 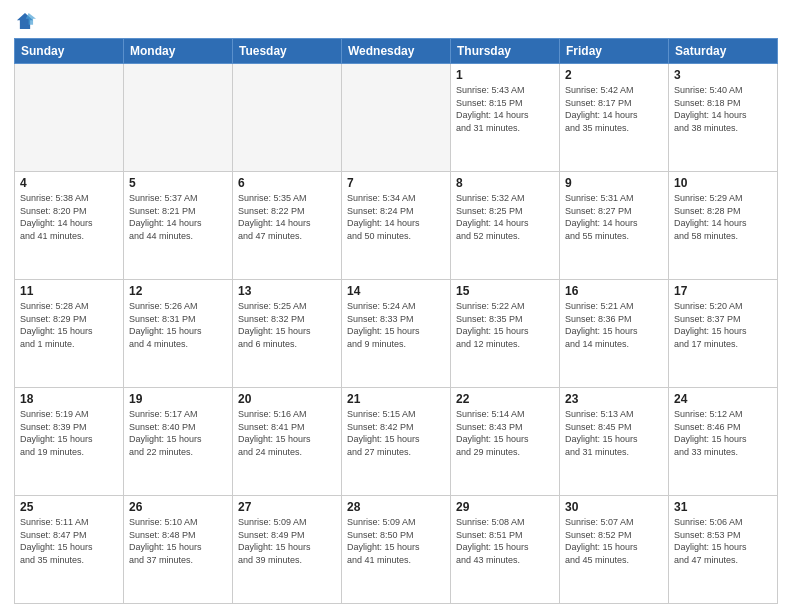 I want to click on day-number: 7, so click(x=396, y=183).